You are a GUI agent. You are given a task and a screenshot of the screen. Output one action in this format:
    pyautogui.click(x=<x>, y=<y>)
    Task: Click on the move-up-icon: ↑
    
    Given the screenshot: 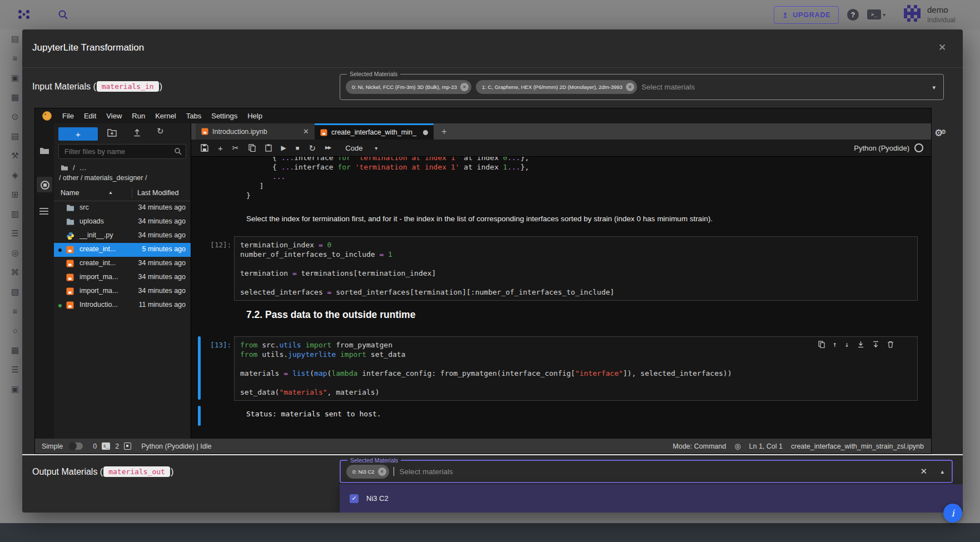 What is the action you would take?
    pyautogui.click(x=835, y=345)
    